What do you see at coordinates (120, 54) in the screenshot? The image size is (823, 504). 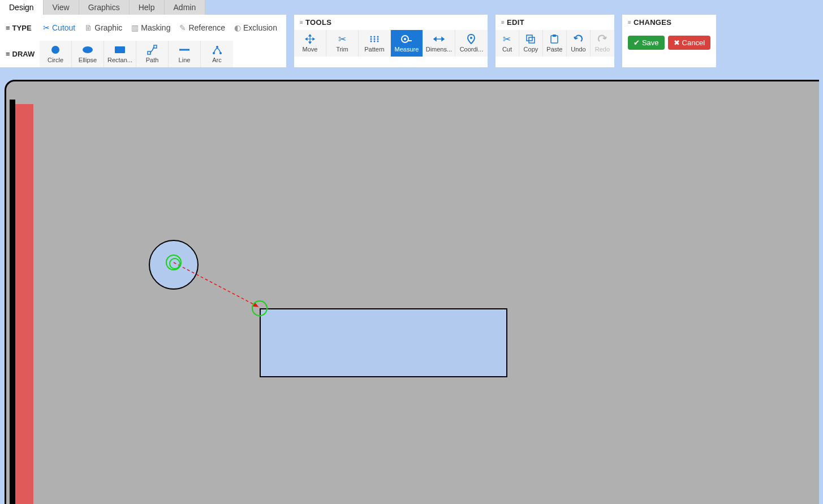 I see `draw-rectangle-button: Rectan...` at bounding box center [120, 54].